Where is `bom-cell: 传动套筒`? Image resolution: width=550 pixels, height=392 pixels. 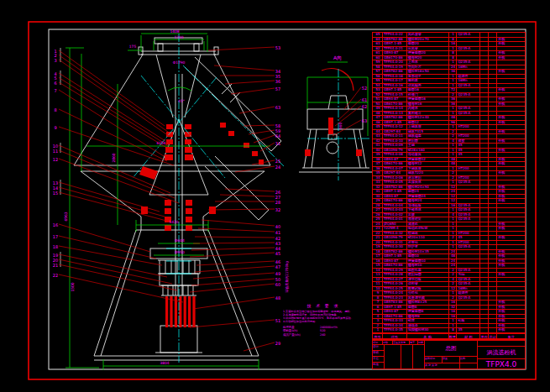 bom-cell: 传动套筒 is located at coordinates (428, 154).